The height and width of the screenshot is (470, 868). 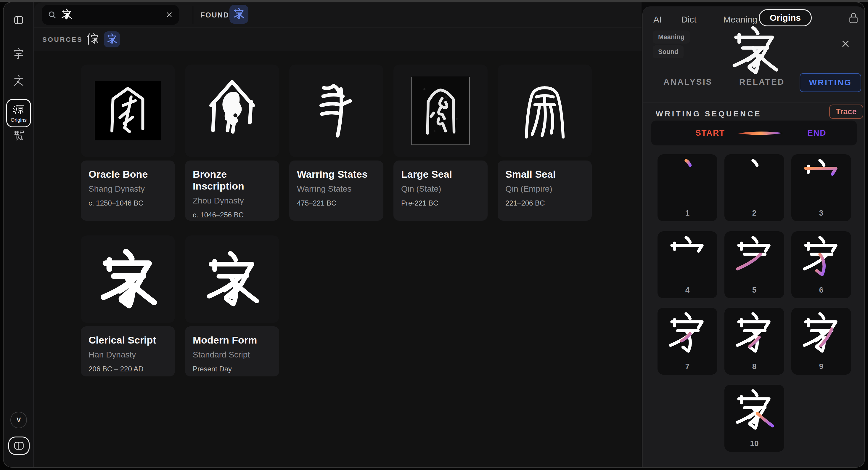 I want to click on sidebar-item-origins: Origins, so click(x=19, y=113).